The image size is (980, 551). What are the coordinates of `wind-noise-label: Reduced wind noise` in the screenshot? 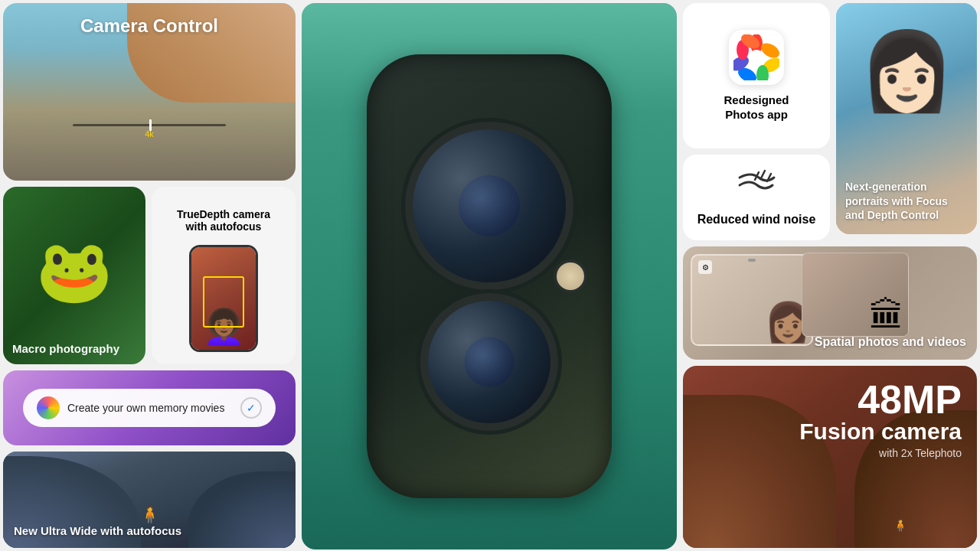 It's located at (756, 220).